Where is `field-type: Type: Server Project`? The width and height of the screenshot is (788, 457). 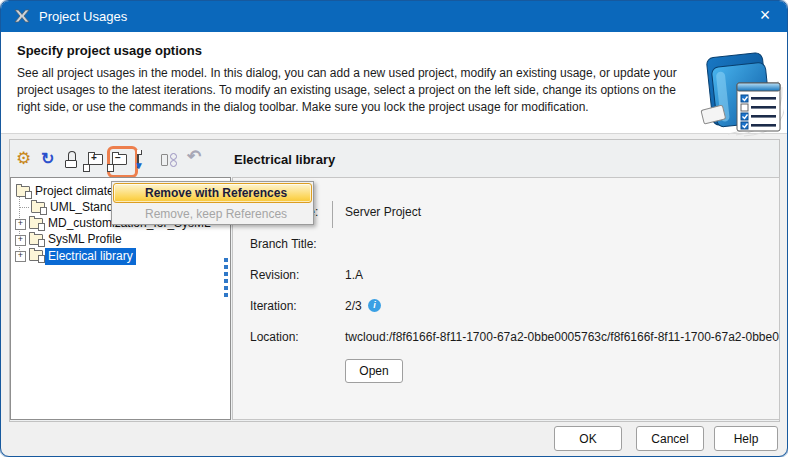 field-type: Type: Server Project is located at coordinates (506, 212).